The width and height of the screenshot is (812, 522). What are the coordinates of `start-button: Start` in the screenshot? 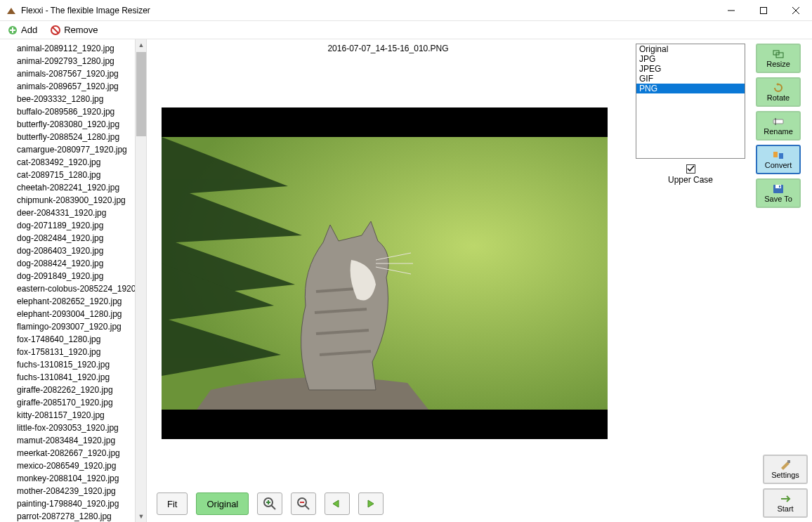 It's located at (785, 503).